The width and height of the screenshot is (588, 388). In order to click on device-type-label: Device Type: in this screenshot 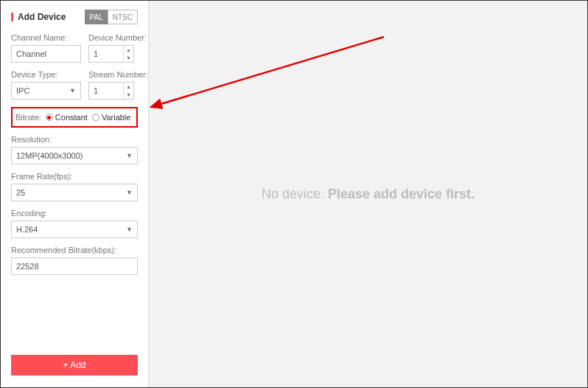, I will do `click(46, 75)`.